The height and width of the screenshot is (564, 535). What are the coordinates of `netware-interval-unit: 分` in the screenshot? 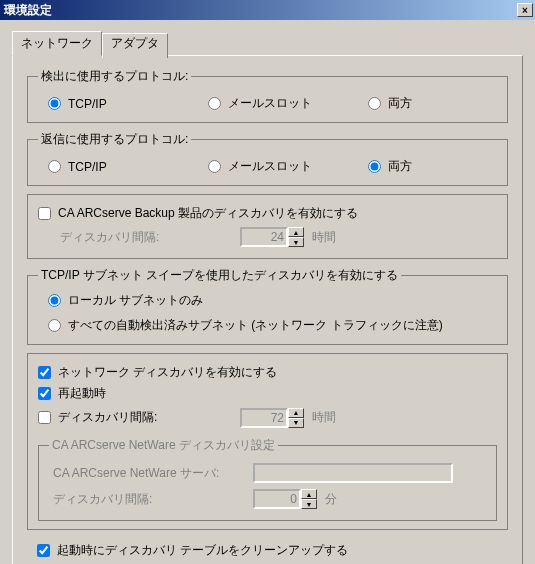 It's located at (331, 500).